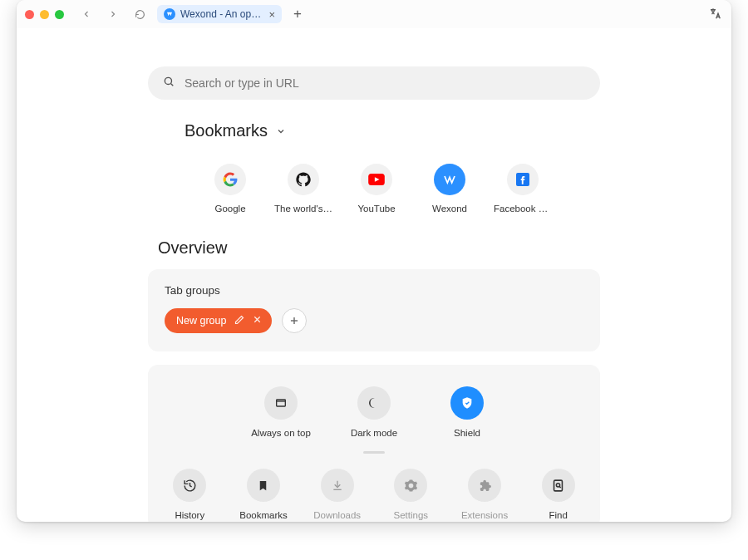 The height and width of the screenshot is (560, 748). Describe the element at coordinates (189, 515) in the screenshot. I see `action-label: History` at that location.